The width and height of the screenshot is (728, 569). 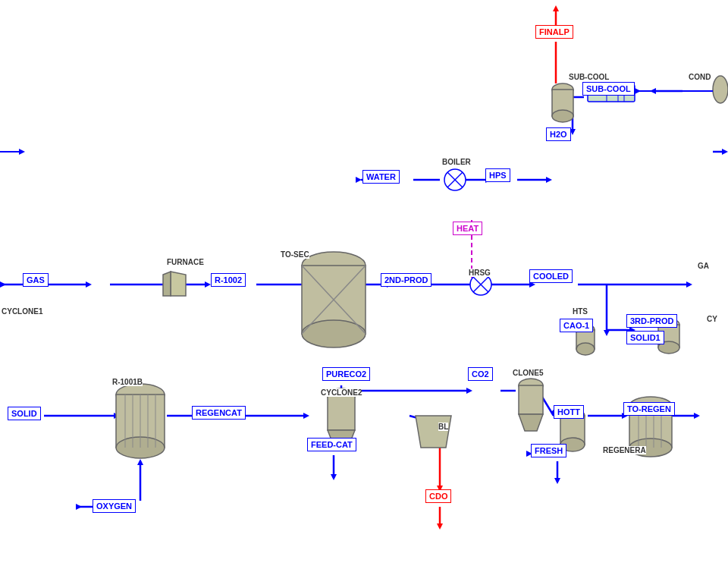 What do you see at coordinates (127, 382) in the screenshot?
I see `r1001b-label: R-1001B` at bounding box center [127, 382].